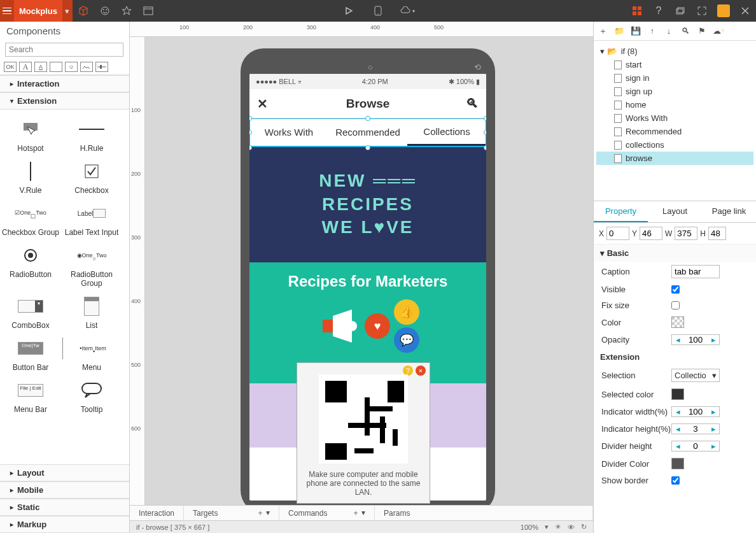 This screenshot has width=756, height=533. I want to click on flag-icon: ⚑, so click(702, 31).